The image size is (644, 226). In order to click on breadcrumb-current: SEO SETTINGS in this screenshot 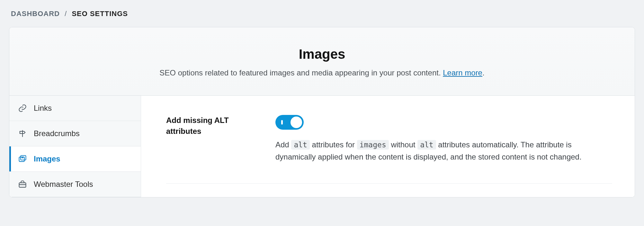, I will do `click(100, 13)`.